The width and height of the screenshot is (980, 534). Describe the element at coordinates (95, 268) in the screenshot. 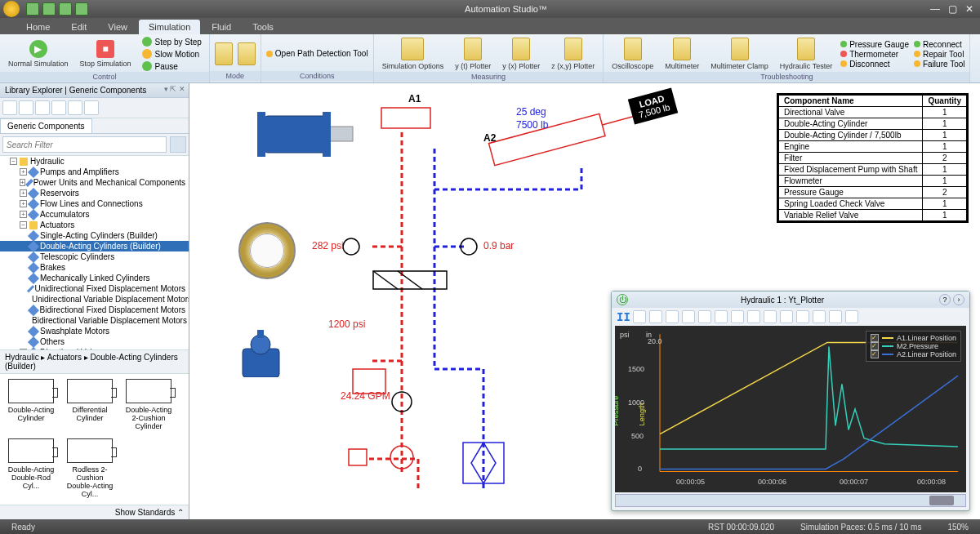

I see `tree-node: Brakes` at that location.